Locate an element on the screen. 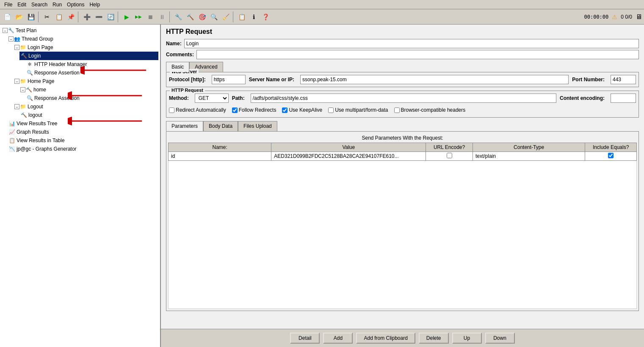 Image resolution: width=644 pixels, height=347 pixels. multipart-check: Use multipart/form-data is located at coordinates (358, 110).